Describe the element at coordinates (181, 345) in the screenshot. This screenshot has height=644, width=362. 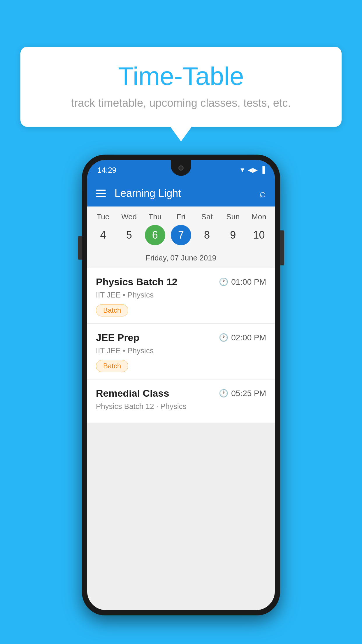
I see `schedule-list: Physics Batch 12🕐 01:00 PMIIT JEE • Phys…` at that location.